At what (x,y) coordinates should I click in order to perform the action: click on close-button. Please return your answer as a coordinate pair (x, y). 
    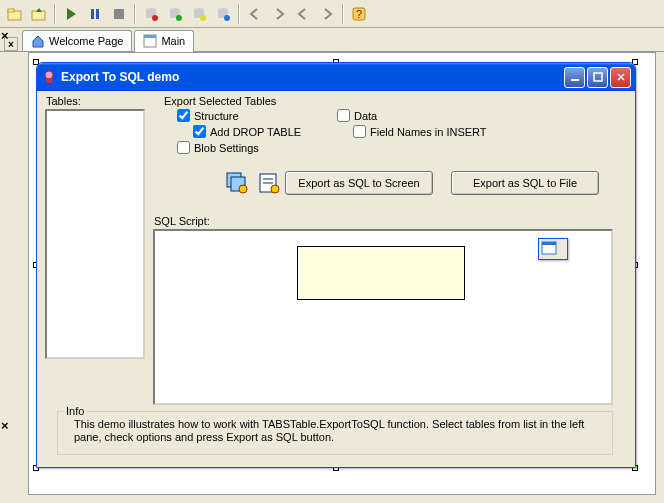
    Looking at the image, I should click on (620, 78).